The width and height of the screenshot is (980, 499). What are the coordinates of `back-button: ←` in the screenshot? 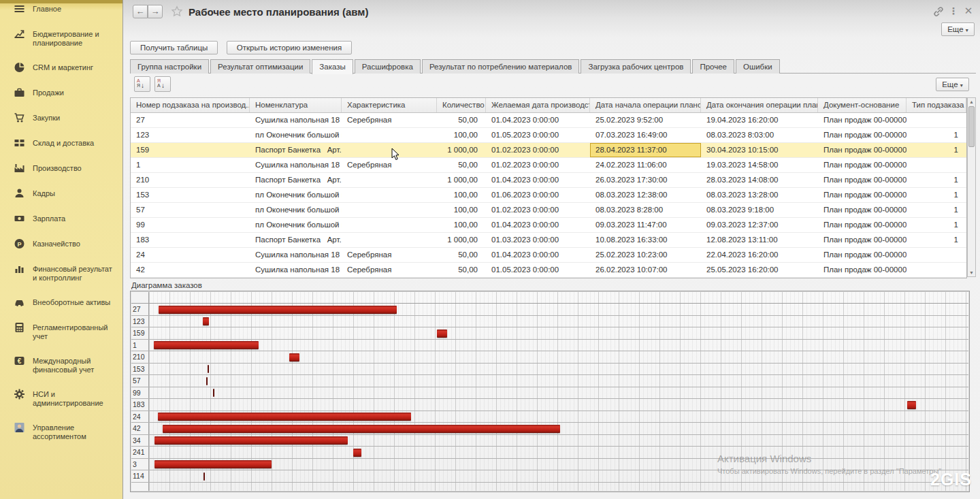 It's located at (140, 12).